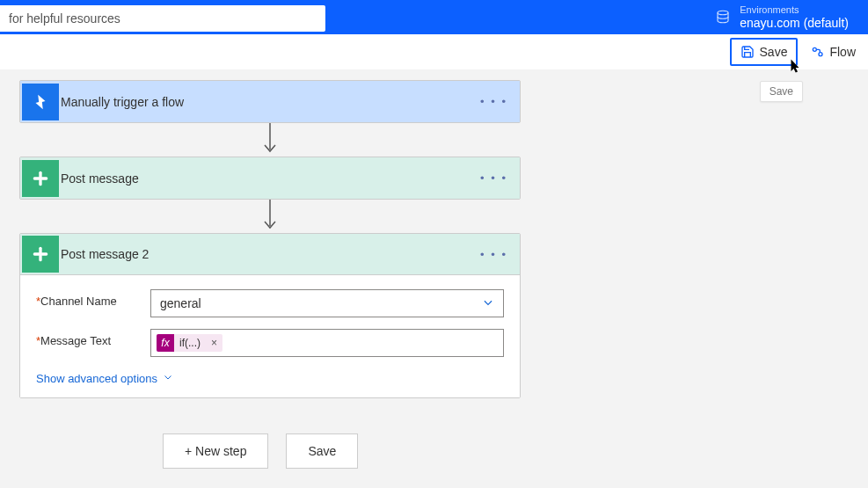 The image size is (868, 488). What do you see at coordinates (190, 343) in the screenshot?
I see `expression-text: if(...)` at bounding box center [190, 343].